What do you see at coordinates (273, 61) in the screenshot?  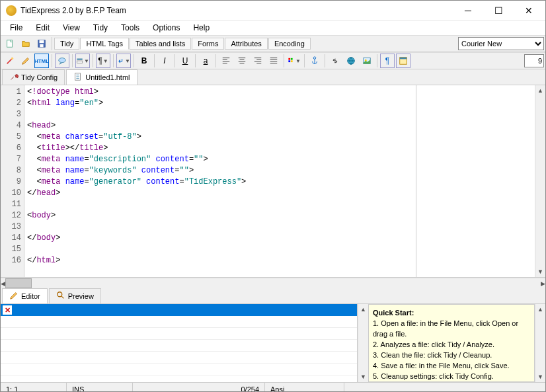 I see `toolbar-row-2: HTML ▼ ¶▼ ▼ B I U a ▼ ¶` at bounding box center [273, 61].